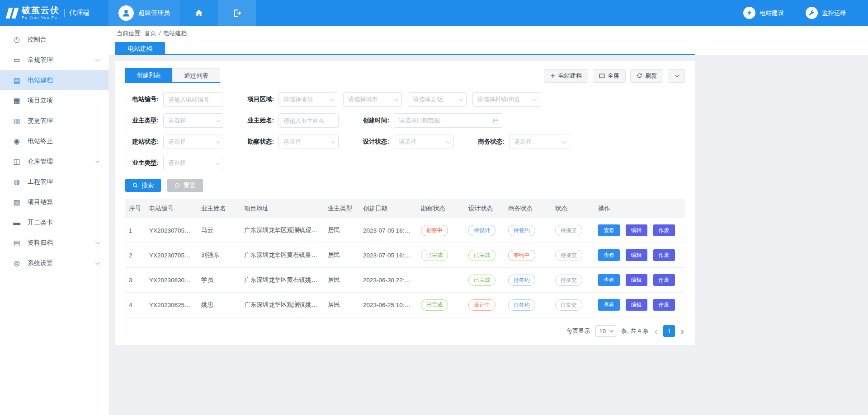 This screenshot has width=868, height=415. What do you see at coordinates (54, 60) in the screenshot?
I see `sidebar-item-general-management: ▭ 常规管理` at bounding box center [54, 60].